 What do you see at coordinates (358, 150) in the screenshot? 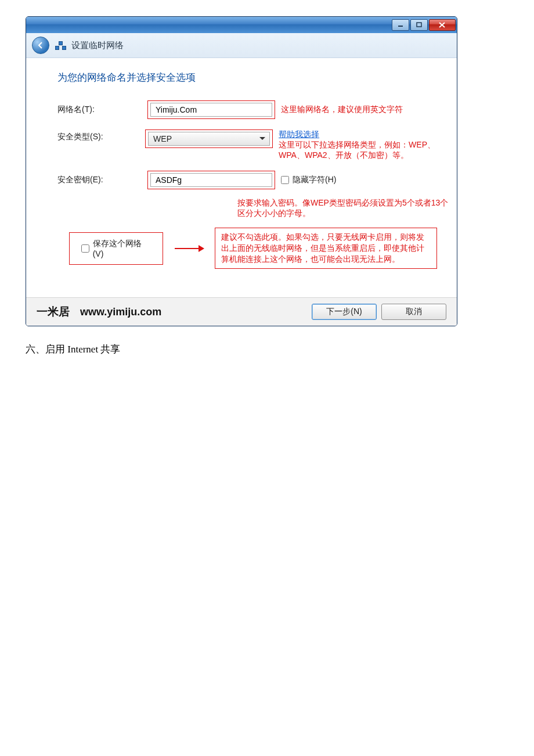
I see `annot-security-type: 这里可以下拉选择网络类型，例如：WEP、WPA、WPA2、开放（不加密）等。` at bounding box center [358, 150].